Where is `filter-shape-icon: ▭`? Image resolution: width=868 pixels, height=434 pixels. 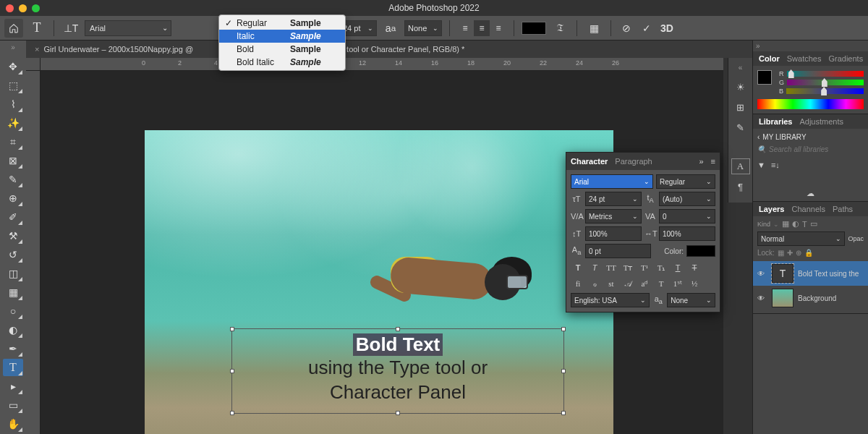
filter-shape-icon: ▭ is located at coordinates (814, 224).